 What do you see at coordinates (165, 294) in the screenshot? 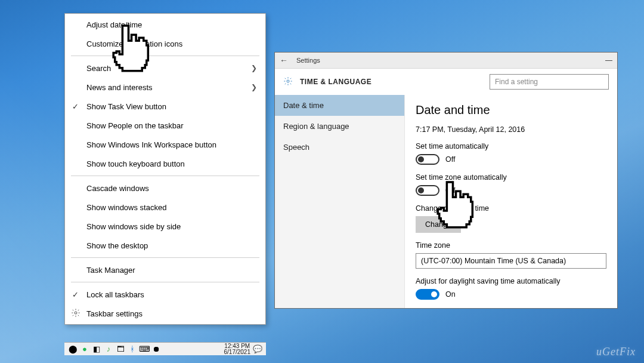
I see `menu-item-lock-taskbars: ✓ Lock all taskbars` at bounding box center [165, 294].